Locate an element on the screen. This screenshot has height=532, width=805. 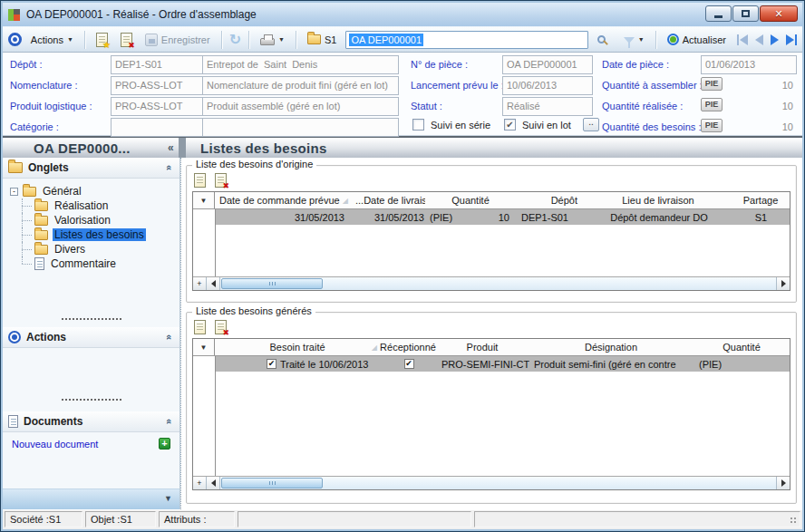
refresh-list-button: Actualiser is located at coordinates (696, 40).